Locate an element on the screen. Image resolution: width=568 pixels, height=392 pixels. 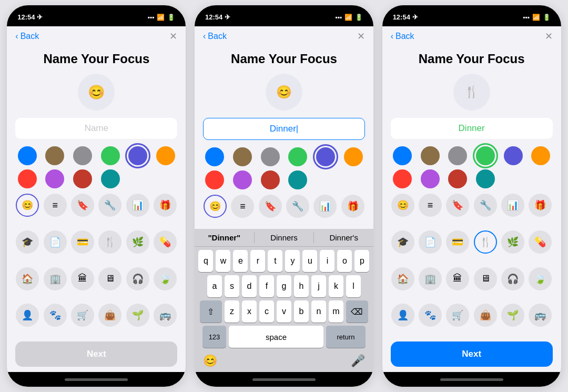
key-space: space is located at coordinates (276, 337).